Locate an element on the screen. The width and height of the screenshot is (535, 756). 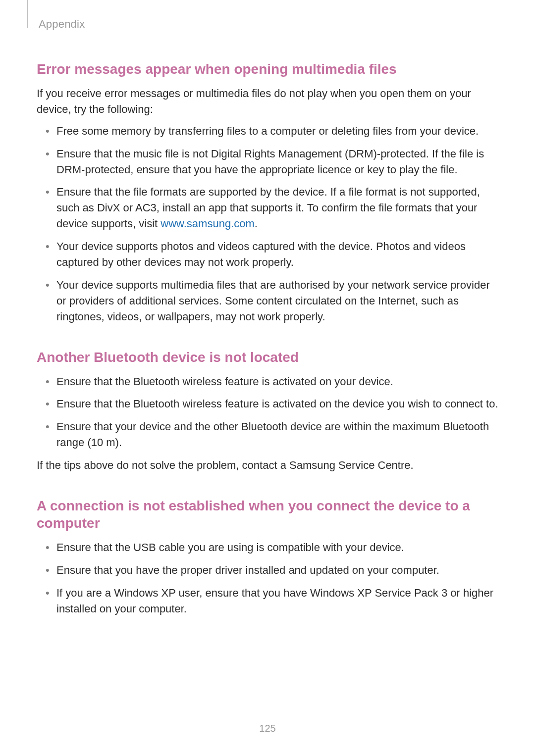
header-section-label: Appendix is located at coordinates (61, 24).